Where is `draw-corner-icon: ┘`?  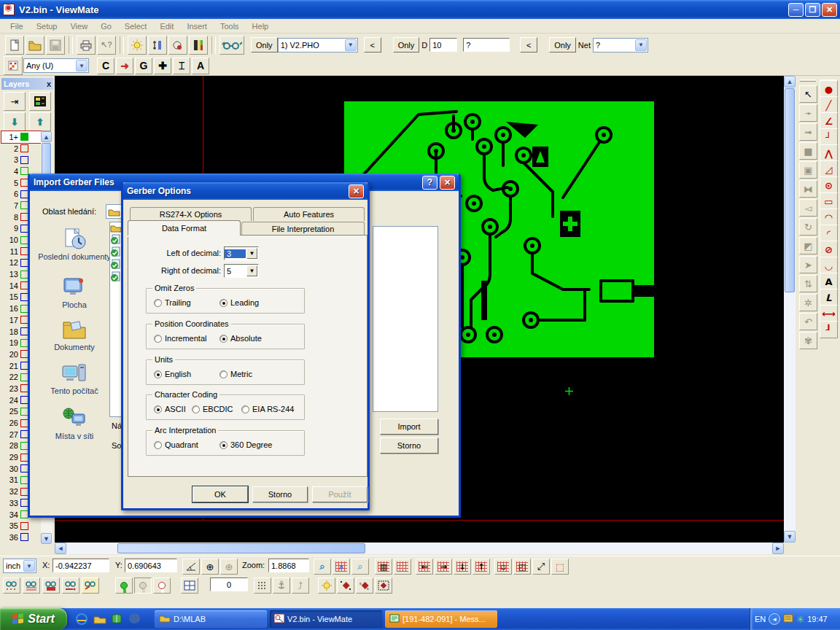 draw-corner-icon: ┘ is located at coordinates (828, 137).